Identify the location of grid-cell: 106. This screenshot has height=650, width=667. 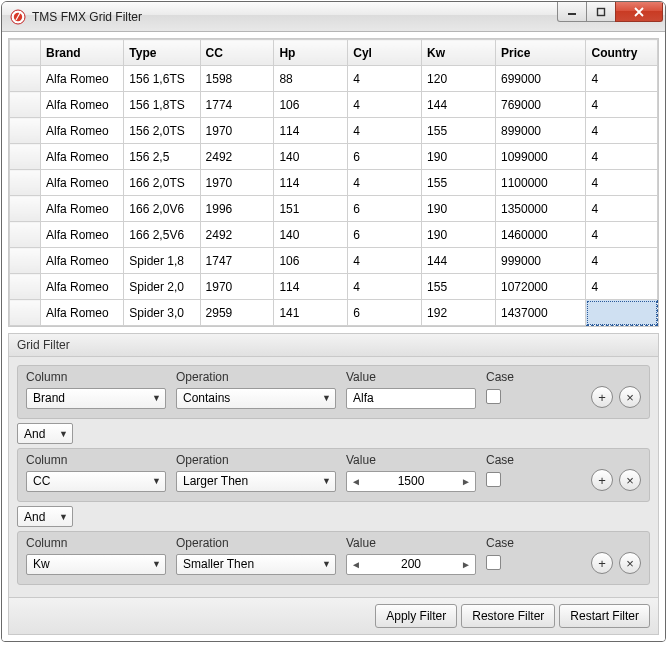
(311, 105).